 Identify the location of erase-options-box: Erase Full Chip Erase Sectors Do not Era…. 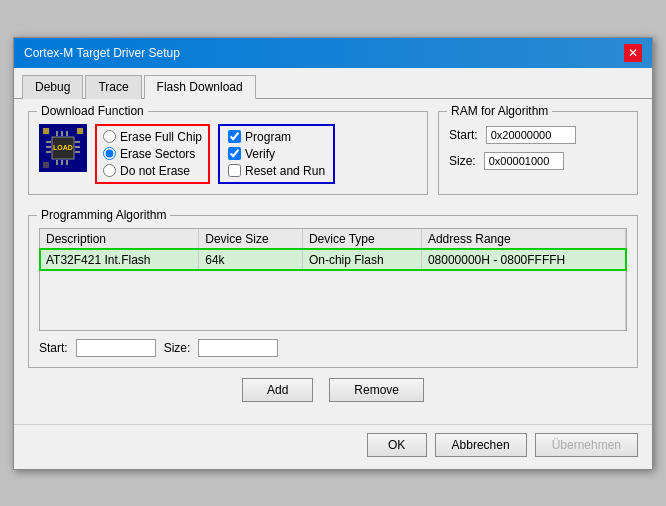
(152, 154).